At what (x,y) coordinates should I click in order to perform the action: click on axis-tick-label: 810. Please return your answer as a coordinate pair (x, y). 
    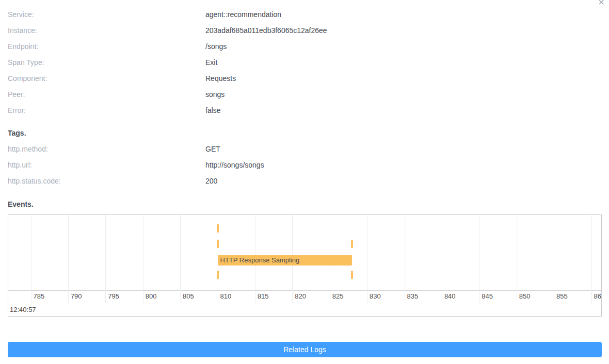
    Looking at the image, I should click on (226, 296).